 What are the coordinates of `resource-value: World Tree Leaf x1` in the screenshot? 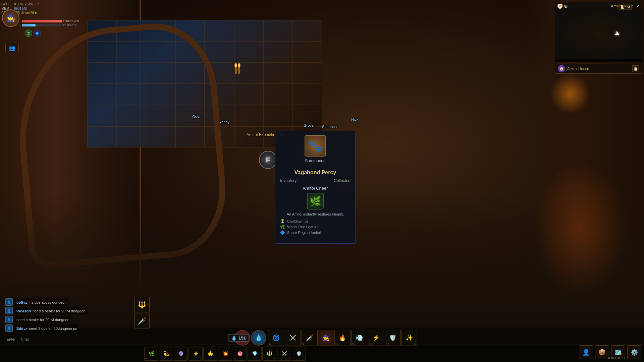 It's located at (303, 227).